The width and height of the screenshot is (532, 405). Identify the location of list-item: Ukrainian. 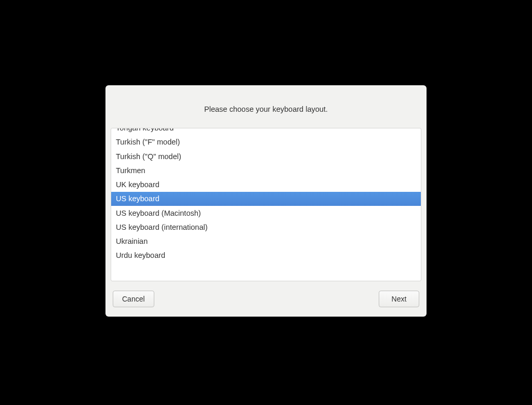
(266, 241).